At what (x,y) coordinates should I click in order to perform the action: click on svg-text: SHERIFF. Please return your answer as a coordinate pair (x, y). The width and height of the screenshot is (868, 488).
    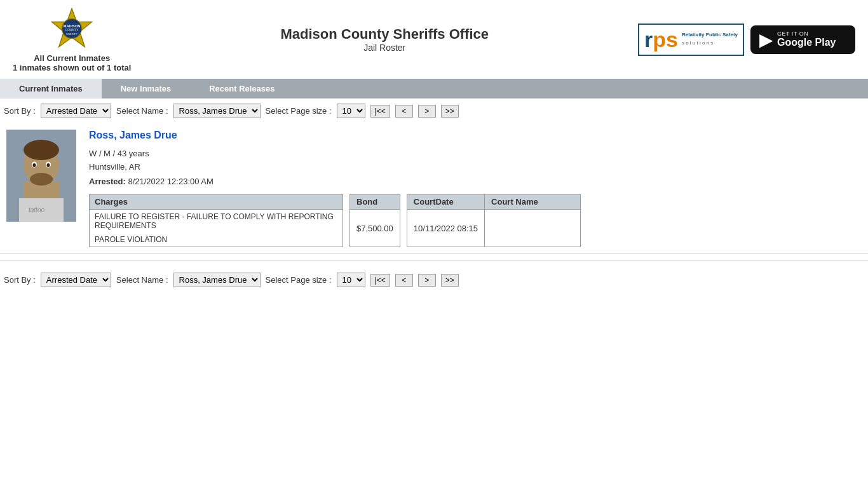
    Looking at the image, I should click on (72, 34).